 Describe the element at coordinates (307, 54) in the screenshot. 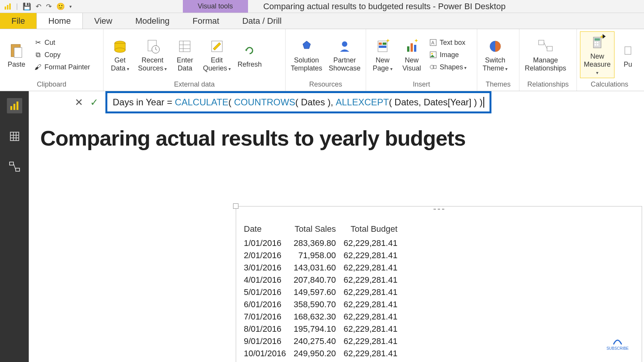

I see `solution-templates-button: Solution Templates` at that location.